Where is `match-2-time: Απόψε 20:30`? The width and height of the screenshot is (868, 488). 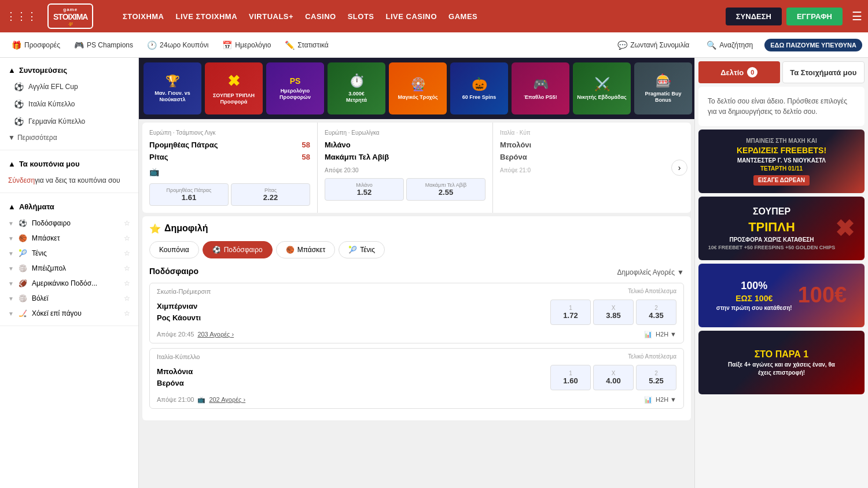 match-2-time: Απόψε 20:30 is located at coordinates (405, 170).